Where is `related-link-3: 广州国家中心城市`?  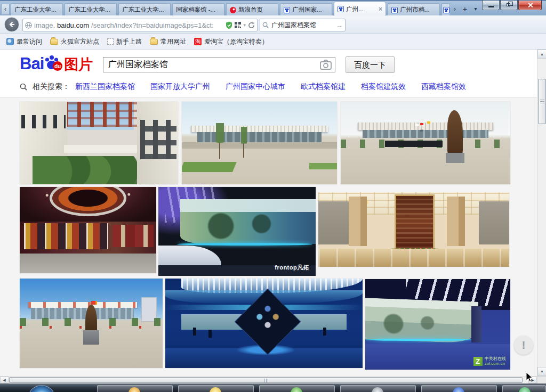 related-link-3: 广州国家中心城市 is located at coordinates (255, 87).